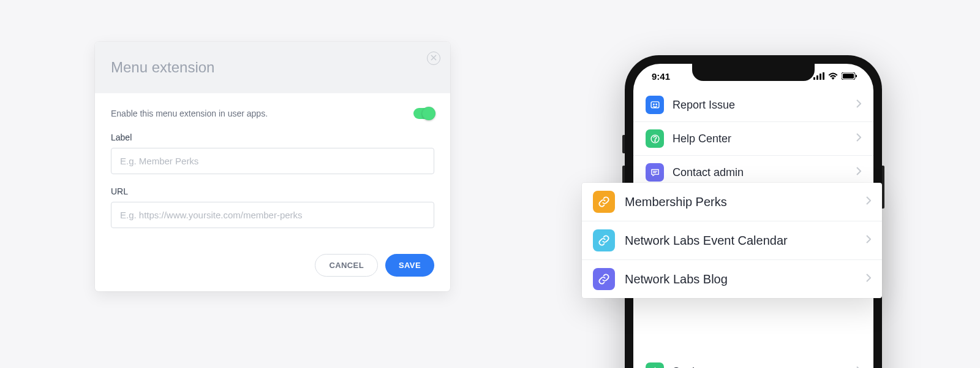 Image resolution: width=980 pixels, height=368 pixels. I want to click on help-icon, so click(655, 139).